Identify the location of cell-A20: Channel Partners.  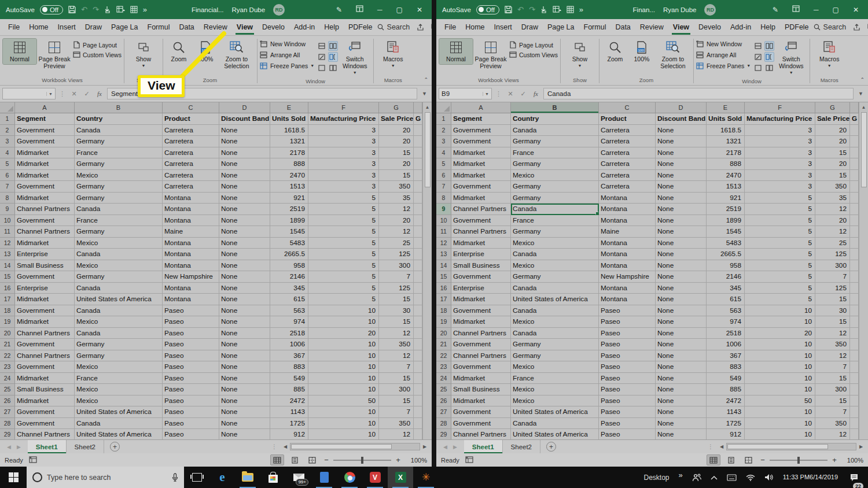
(481, 334).